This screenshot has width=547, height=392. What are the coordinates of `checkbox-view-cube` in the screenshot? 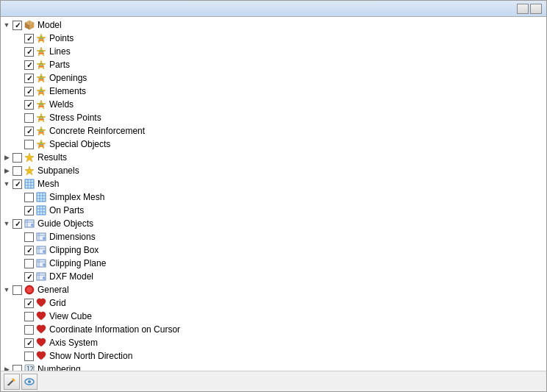 It's located at (29, 316).